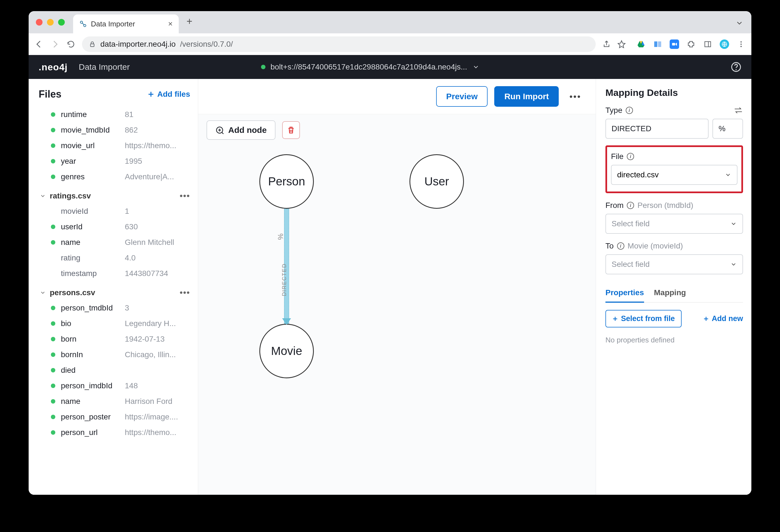 The width and height of the screenshot is (780, 532). Describe the element at coordinates (657, 129) in the screenshot. I see `type-input` at that location.